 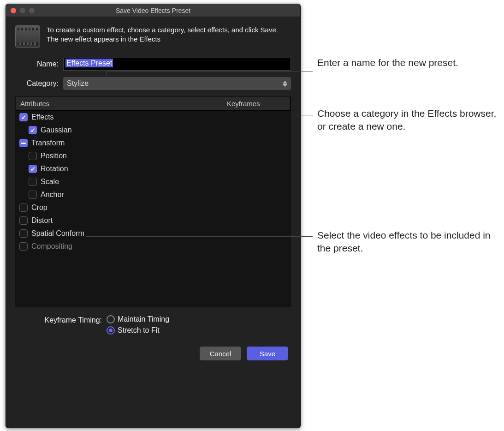 I want to click on checkbox-crop, so click(x=24, y=208).